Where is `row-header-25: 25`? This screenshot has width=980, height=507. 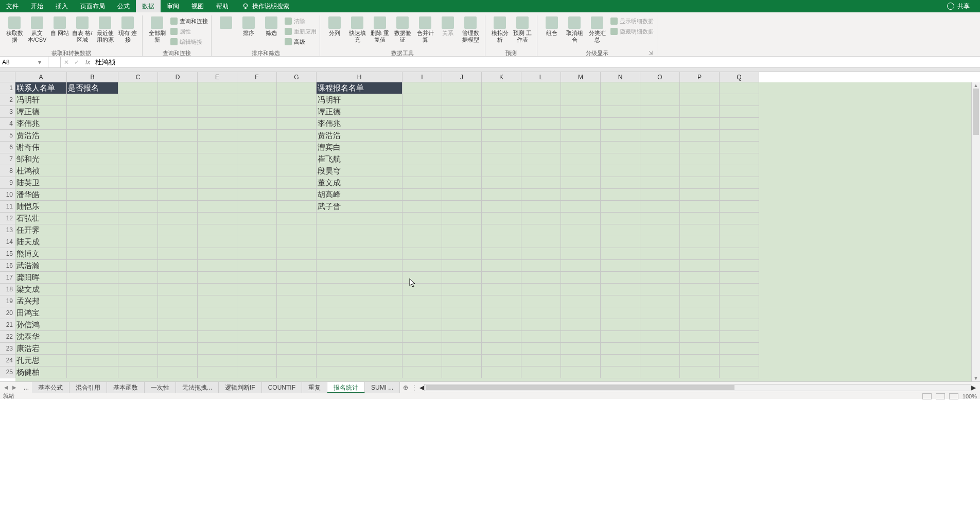
row-header-25: 25 is located at coordinates (8, 373).